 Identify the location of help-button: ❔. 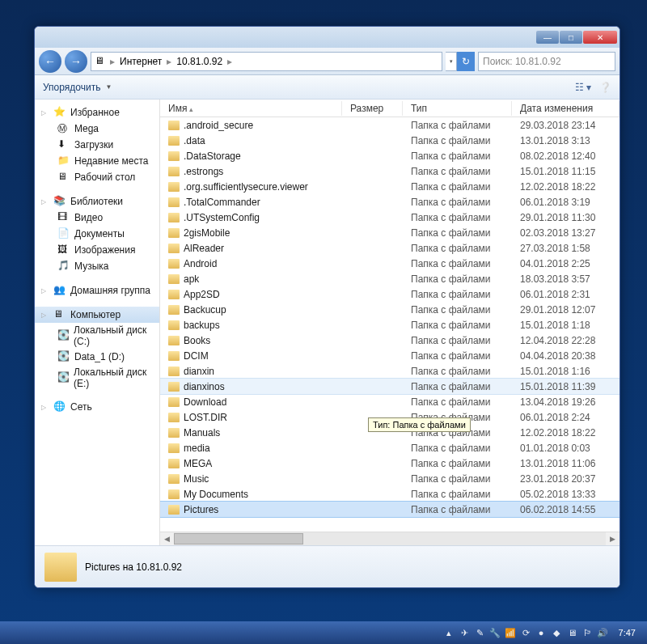
(605, 87).